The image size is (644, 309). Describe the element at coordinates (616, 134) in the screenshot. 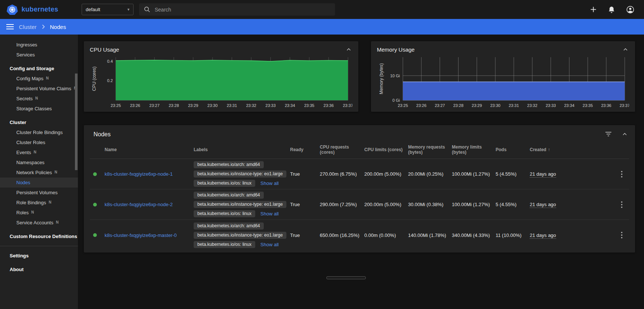

I see `nodes-card-actions` at that location.